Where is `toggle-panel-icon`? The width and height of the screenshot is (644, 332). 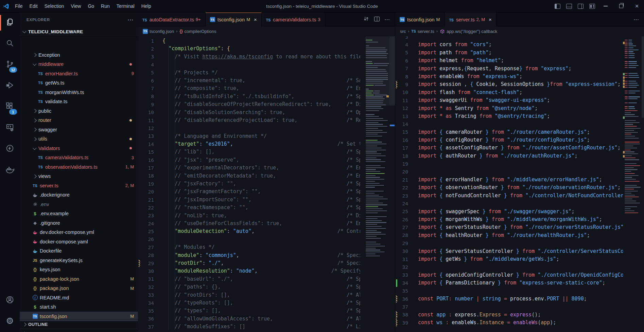 toggle-panel-icon is located at coordinates (569, 6).